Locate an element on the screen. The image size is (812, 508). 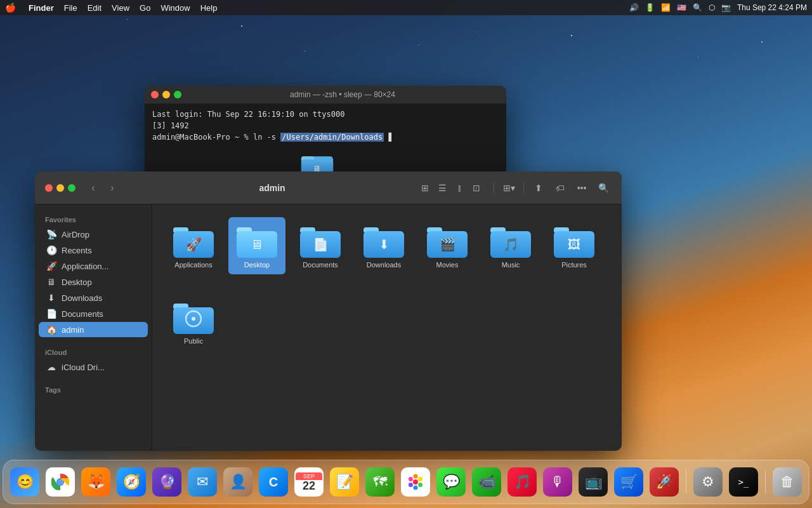
dock-chrome is located at coordinates (60, 482).